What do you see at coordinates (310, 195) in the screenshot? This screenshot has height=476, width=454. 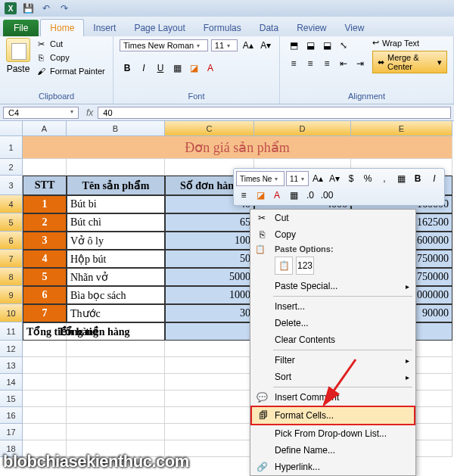 I see `mini-dec-decimal-icon: .0` at bounding box center [310, 195].